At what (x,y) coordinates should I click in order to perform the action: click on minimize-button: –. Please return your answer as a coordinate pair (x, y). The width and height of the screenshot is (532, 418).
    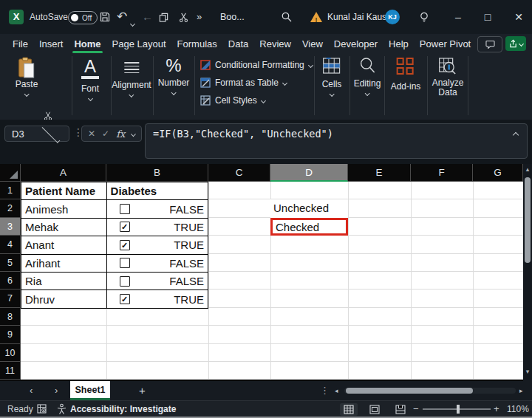
    Looking at the image, I should click on (458, 17).